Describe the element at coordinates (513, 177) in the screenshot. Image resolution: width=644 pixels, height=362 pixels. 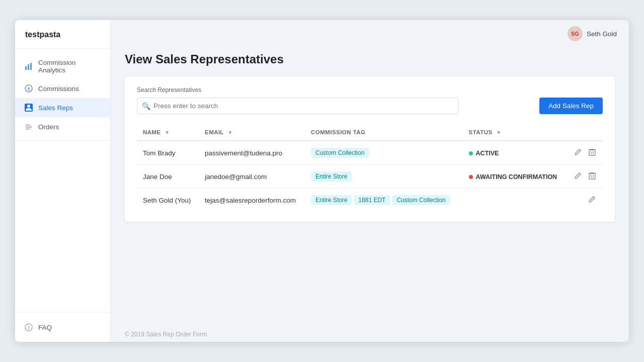
I see `status-badge: AWAITING CONFIRMATION` at that location.